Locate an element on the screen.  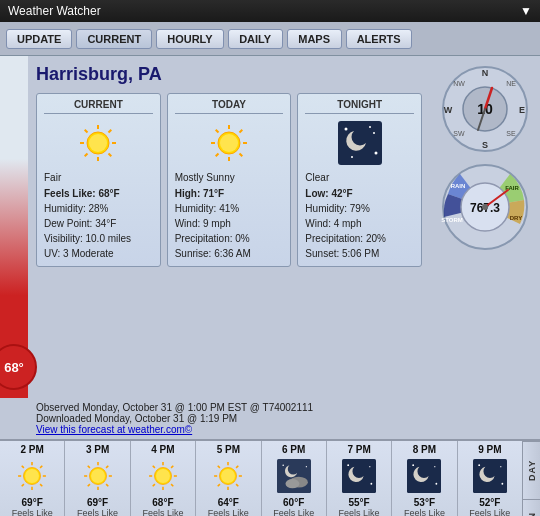
svg-text: RAIN is located at coordinates (458, 186).